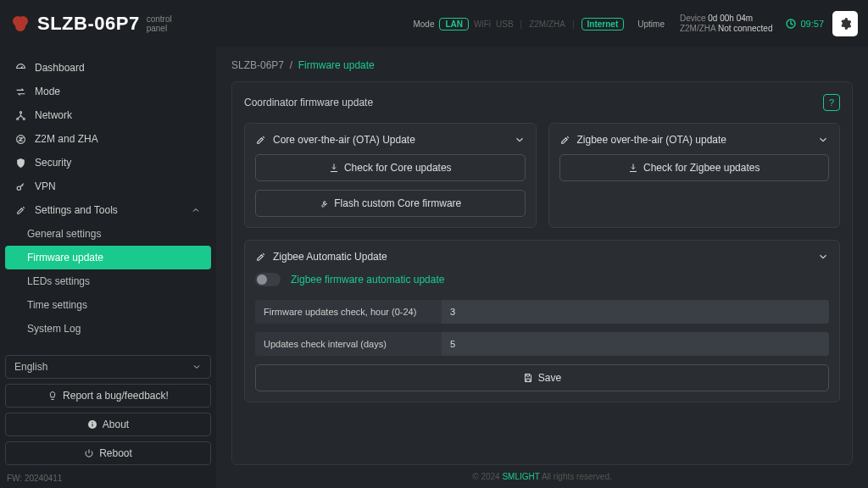 The image size is (868, 488). Describe the element at coordinates (542, 65) in the screenshot. I see `breadcrumb: SLZB-06P7 / Firmware update` at that location.